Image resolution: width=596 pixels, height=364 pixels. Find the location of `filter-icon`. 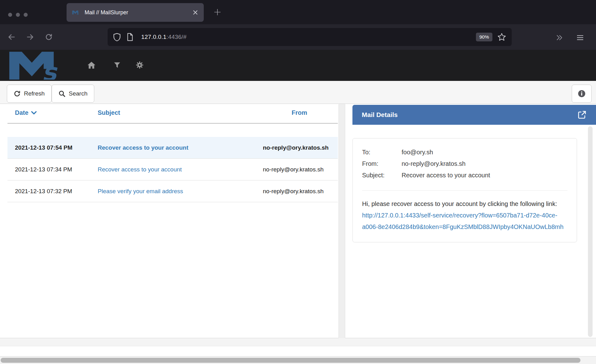

filter-icon is located at coordinates (117, 65).